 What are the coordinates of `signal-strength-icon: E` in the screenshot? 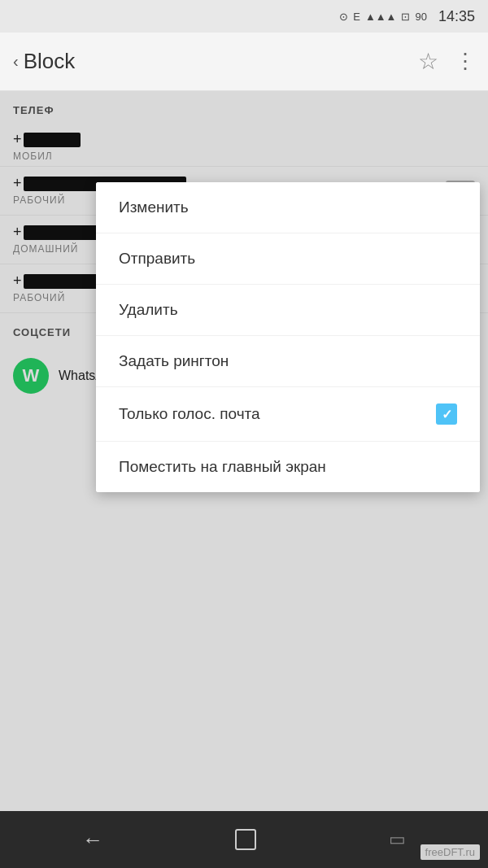 It's located at (356, 16).